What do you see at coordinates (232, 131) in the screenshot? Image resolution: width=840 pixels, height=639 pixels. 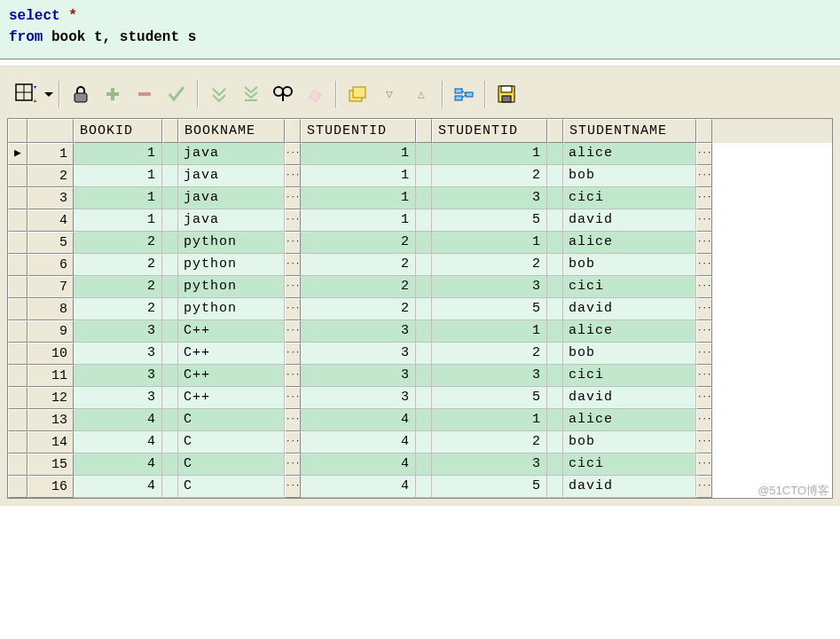 I see `column-header: BOOKNAME` at bounding box center [232, 131].